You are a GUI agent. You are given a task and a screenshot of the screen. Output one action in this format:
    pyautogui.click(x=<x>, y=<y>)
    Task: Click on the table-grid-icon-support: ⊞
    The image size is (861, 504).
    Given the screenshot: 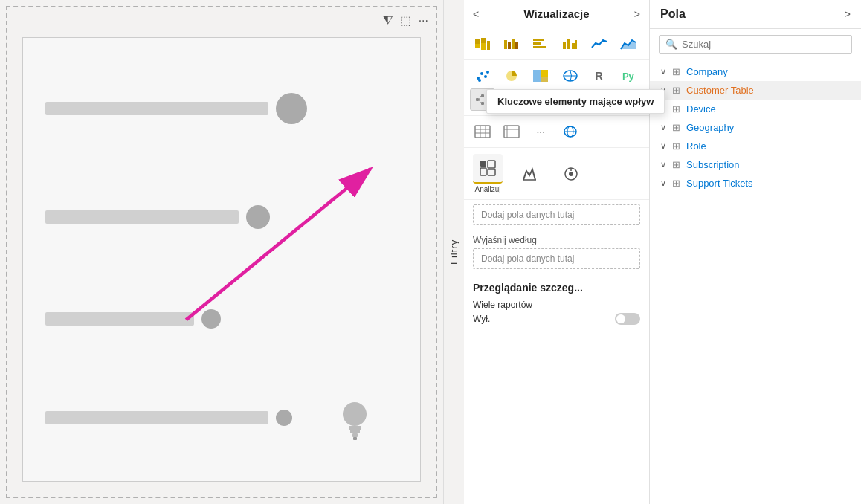 What is the action you would take?
    pyautogui.click(x=677, y=183)
    